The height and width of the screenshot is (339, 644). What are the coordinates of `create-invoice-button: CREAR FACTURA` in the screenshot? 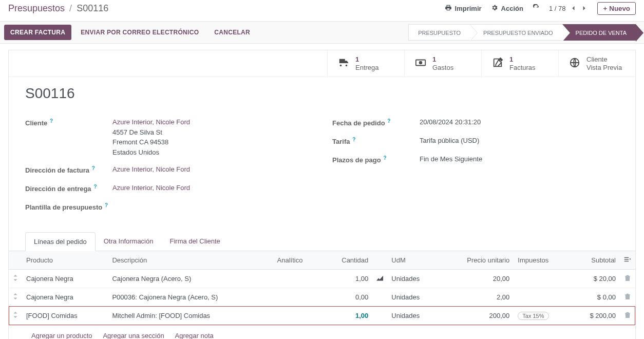 It's located at (38, 32).